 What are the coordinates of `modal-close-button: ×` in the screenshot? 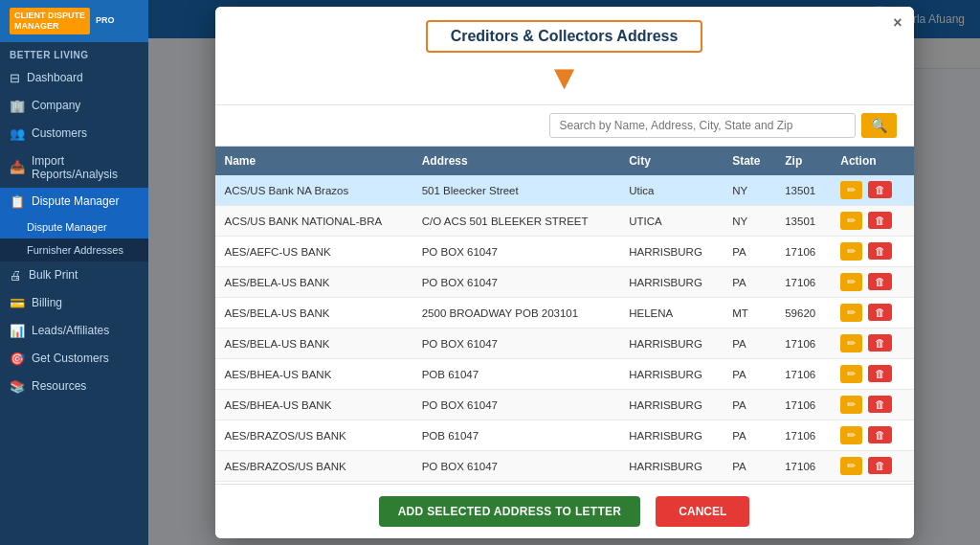 It's located at (898, 23).